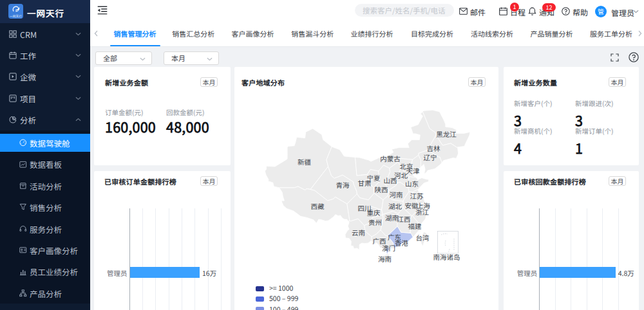 The width and height of the screenshot is (644, 310). Describe the element at coordinates (614, 58) in the screenshot. I see `fullscreen-icon` at that location.